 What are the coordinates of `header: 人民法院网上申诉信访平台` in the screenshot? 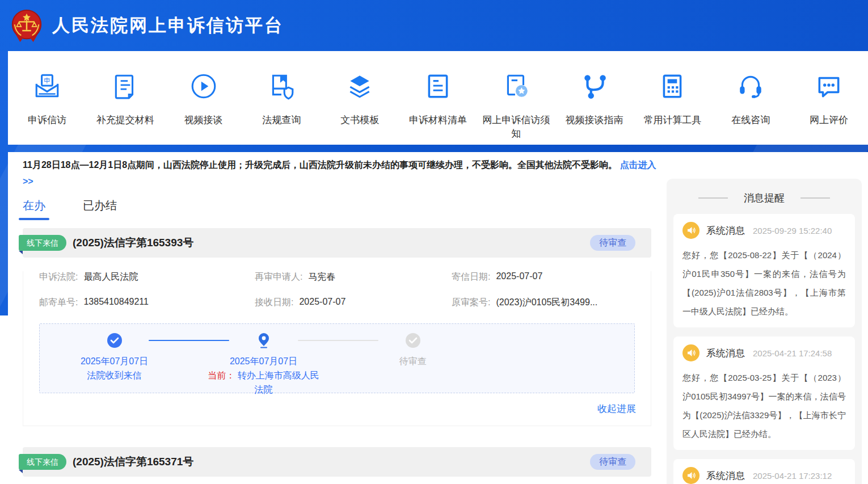 It's located at (434, 26).